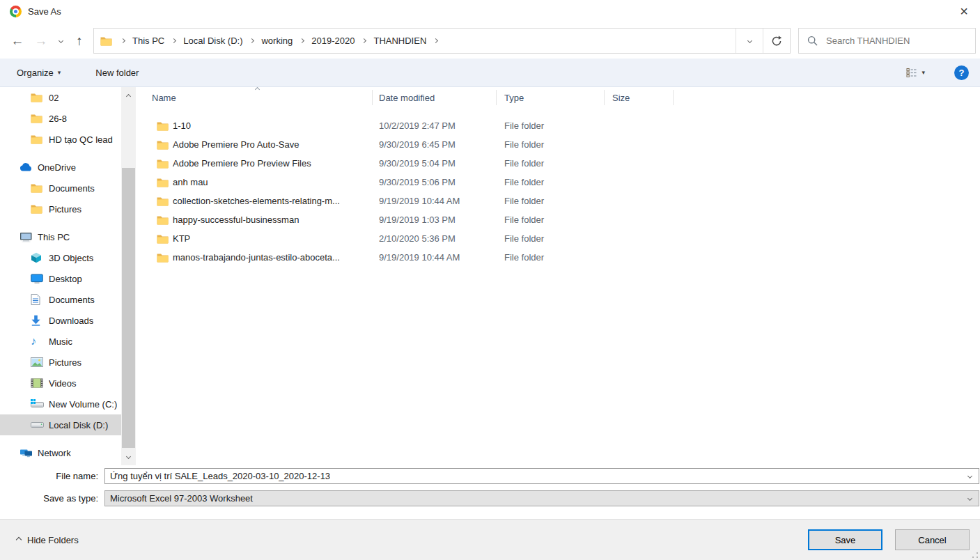 The image size is (980, 560). What do you see at coordinates (566, 238) in the screenshot?
I see `file-row: KTP2/10/2020 5:36 PMFile folder` at bounding box center [566, 238].